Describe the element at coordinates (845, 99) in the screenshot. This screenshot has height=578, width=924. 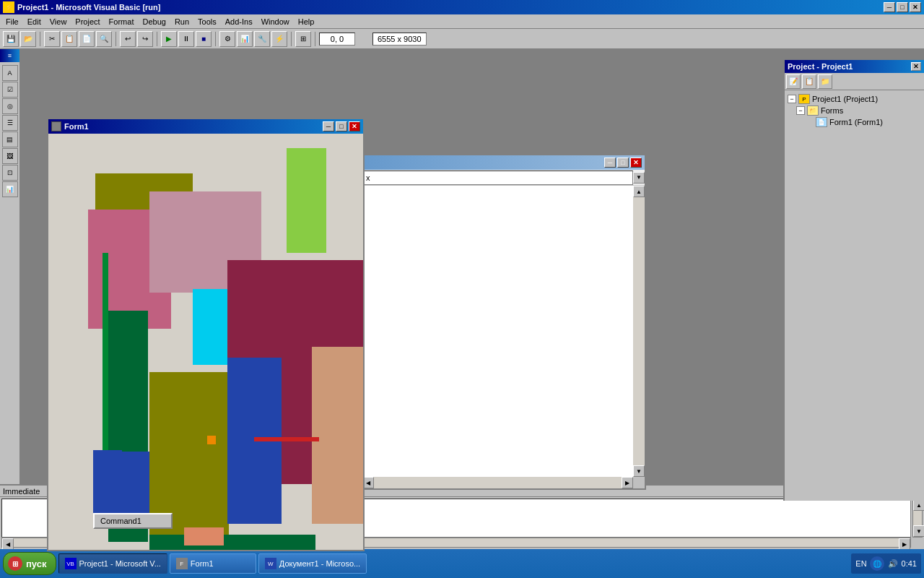
I see `project-label: Project1 (Project1)` at that location.